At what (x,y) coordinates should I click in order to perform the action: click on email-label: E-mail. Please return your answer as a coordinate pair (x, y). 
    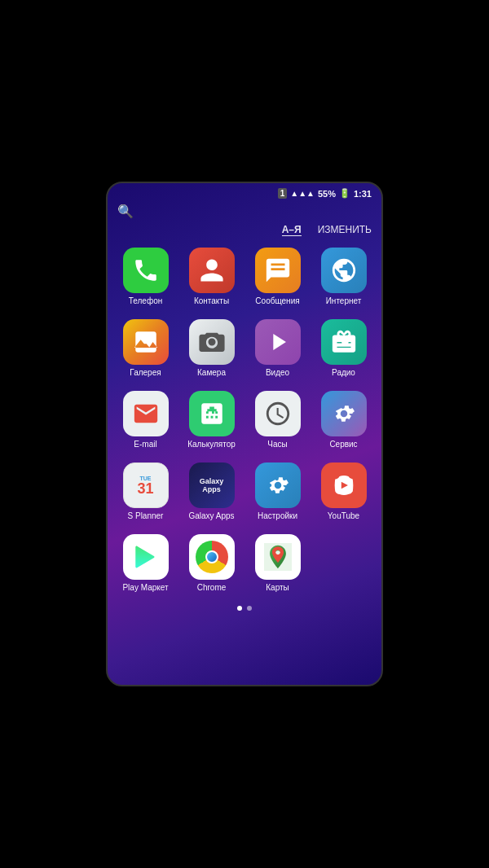
    Looking at the image, I should click on (145, 445).